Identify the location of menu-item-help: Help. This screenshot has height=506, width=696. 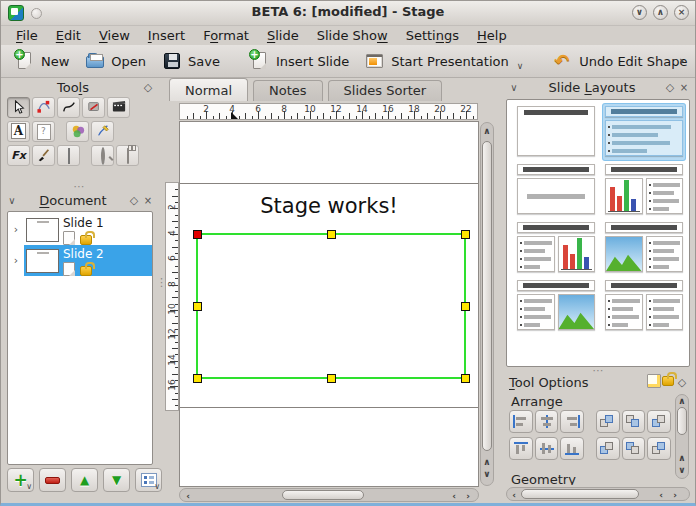
(492, 36).